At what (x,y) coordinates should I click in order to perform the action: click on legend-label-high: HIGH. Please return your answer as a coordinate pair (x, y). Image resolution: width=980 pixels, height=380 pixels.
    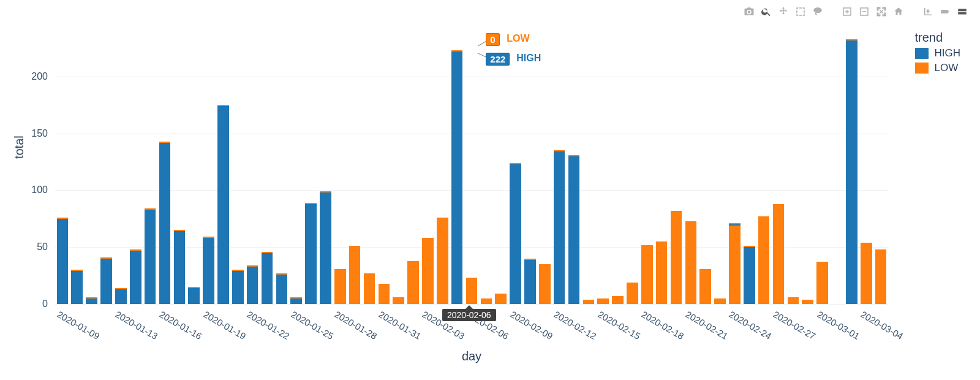
    Looking at the image, I should click on (948, 53).